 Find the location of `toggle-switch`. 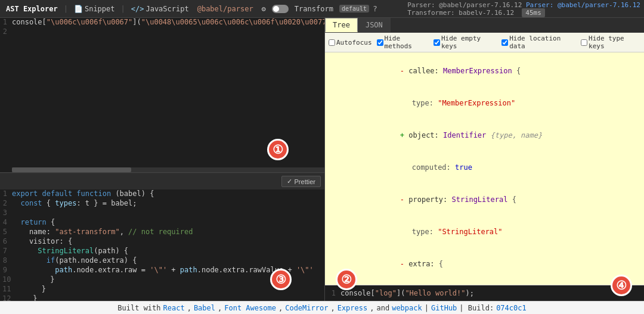

toggle-switch is located at coordinates (280, 9).